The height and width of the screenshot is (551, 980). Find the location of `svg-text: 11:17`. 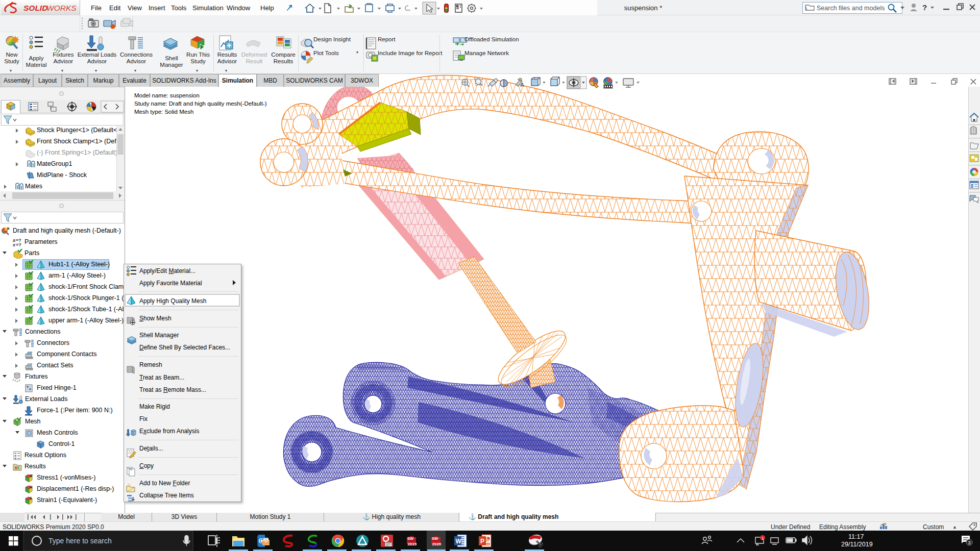

svg-text: 11:17 is located at coordinates (856, 537).